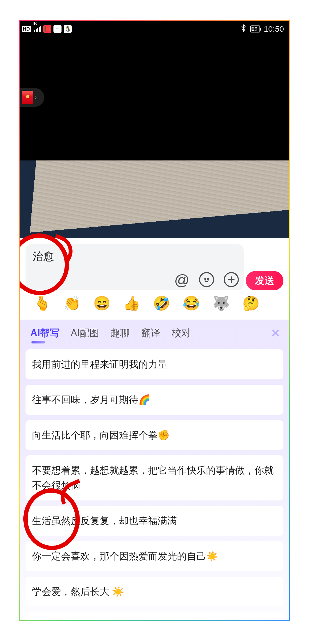  What do you see at coordinates (32, 97) in the screenshot?
I see `red-packet-button: ›` at bounding box center [32, 97].